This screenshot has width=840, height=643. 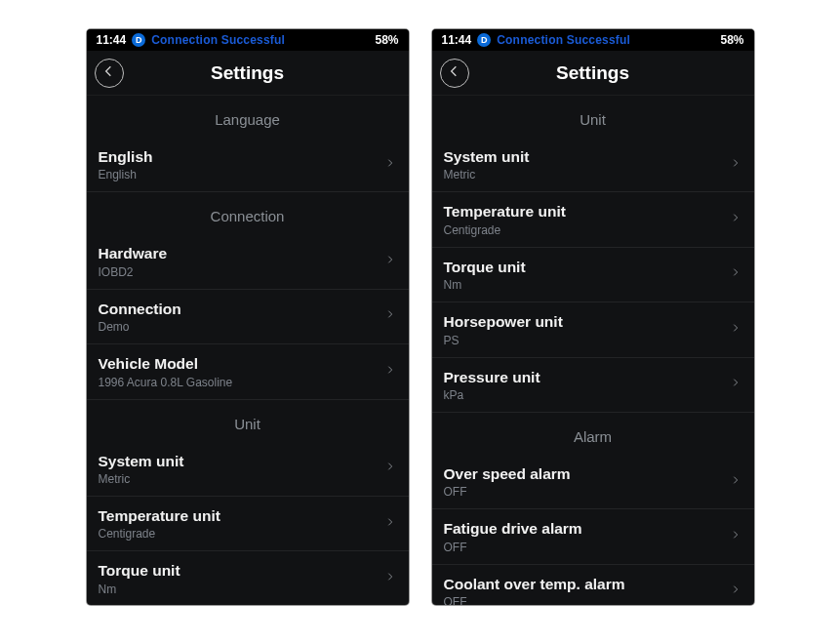 I want to click on row-label: English, so click(x=242, y=156).